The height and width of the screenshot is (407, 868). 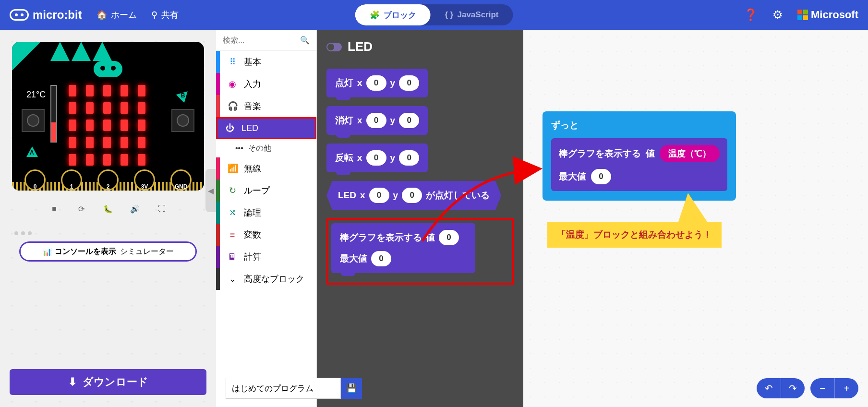 What do you see at coordinates (846, 388) in the screenshot?
I see `zoom-in-button: +` at bounding box center [846, 388].